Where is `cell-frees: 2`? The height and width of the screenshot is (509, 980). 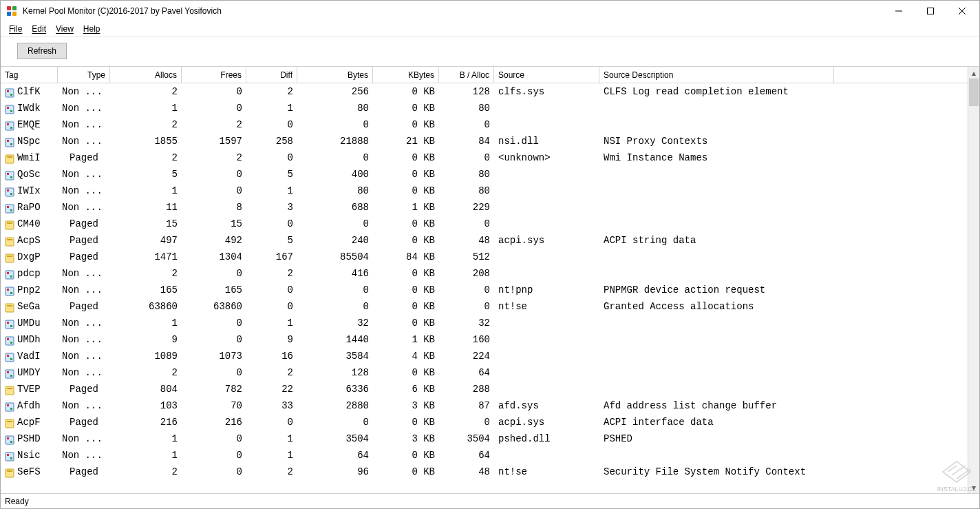 cell-frees: 2 is located at coordinates (214, 125).